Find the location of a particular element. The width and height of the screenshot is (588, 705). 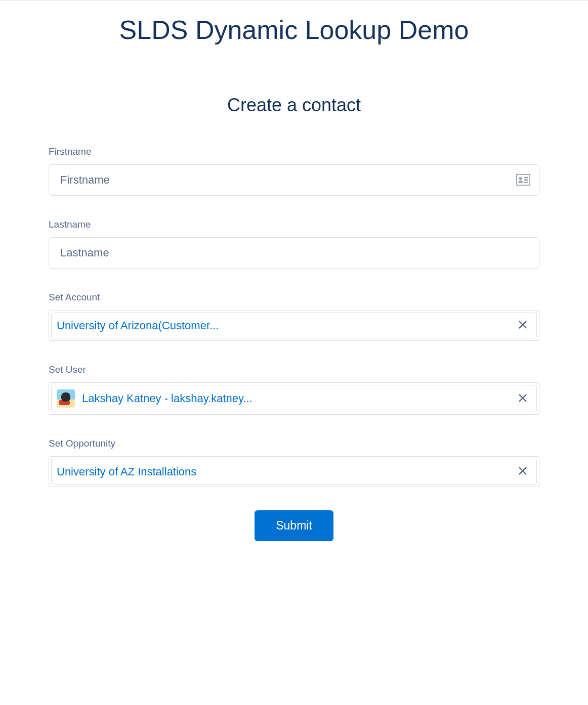

lastname-input-wrapper is located at coordinates (294, 253).